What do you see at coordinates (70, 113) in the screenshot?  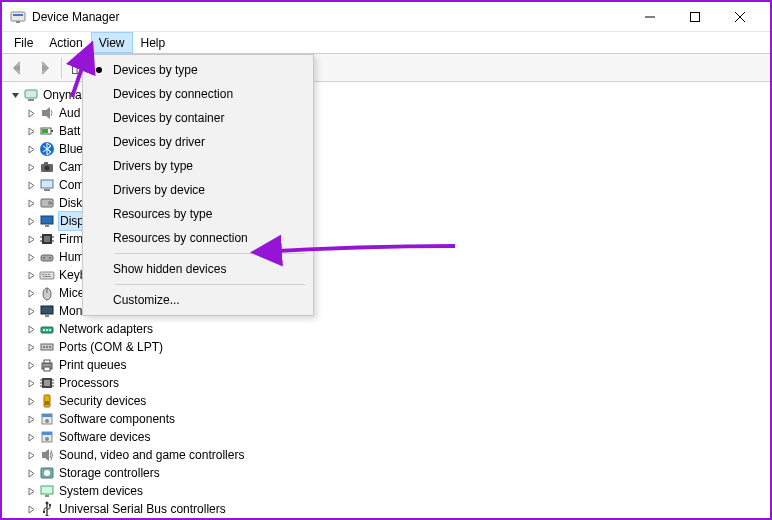 I see `tree-node-label: Aud` at bounding box center [70, 113].